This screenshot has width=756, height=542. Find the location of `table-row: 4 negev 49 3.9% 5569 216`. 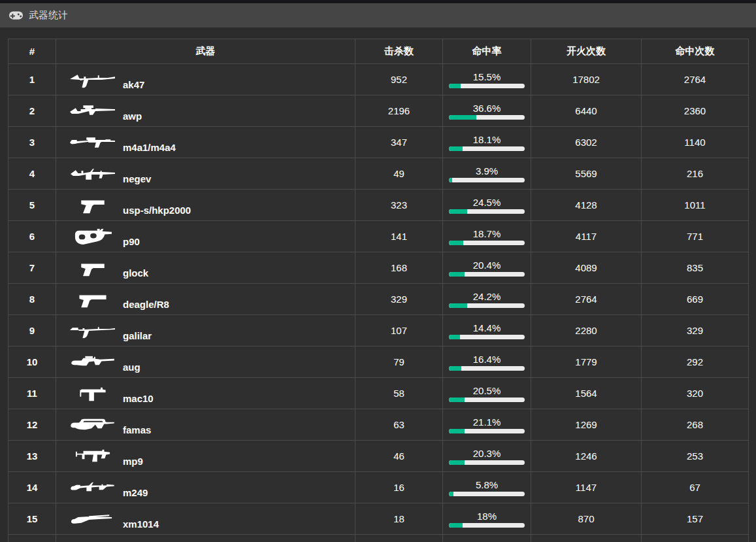

table-row: 4 negev 49 3.9% 5569 216 is located at coordinates (379, 174).